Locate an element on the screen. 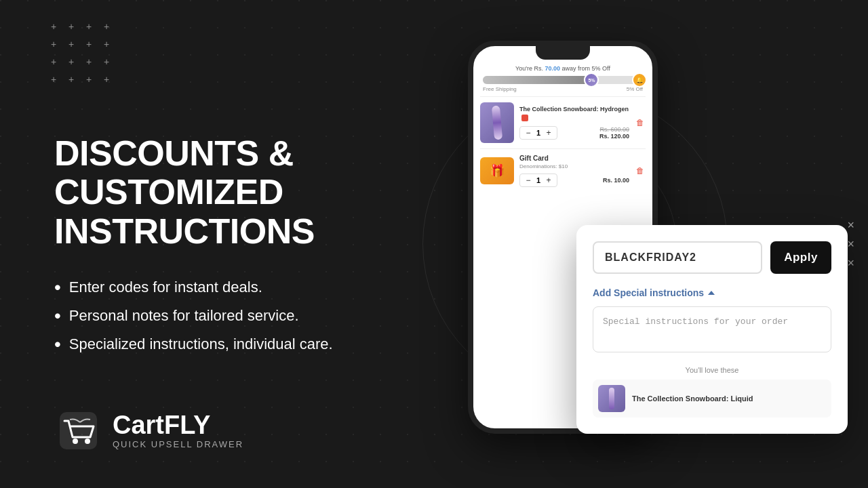  qty-row: − 1 + Rs. 600.00 Rs. 120.00 is located at coordinates (574, 133).